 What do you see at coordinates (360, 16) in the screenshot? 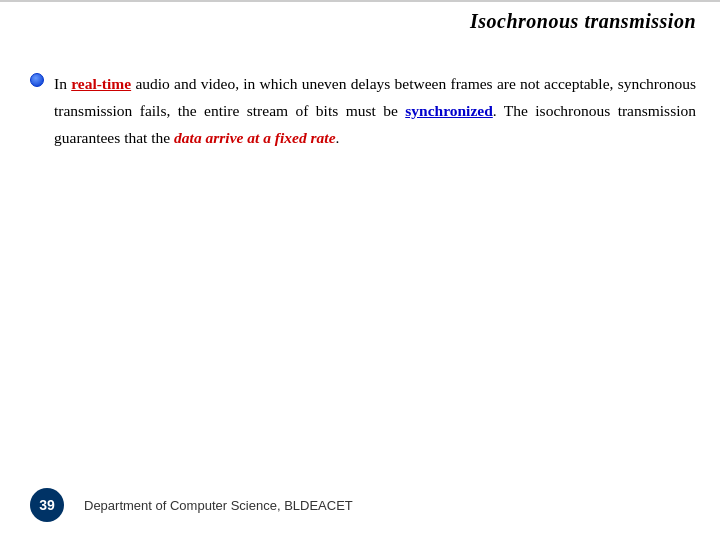
I see `title-bar: Isochronous transmission` at bounding box center [360, 16].